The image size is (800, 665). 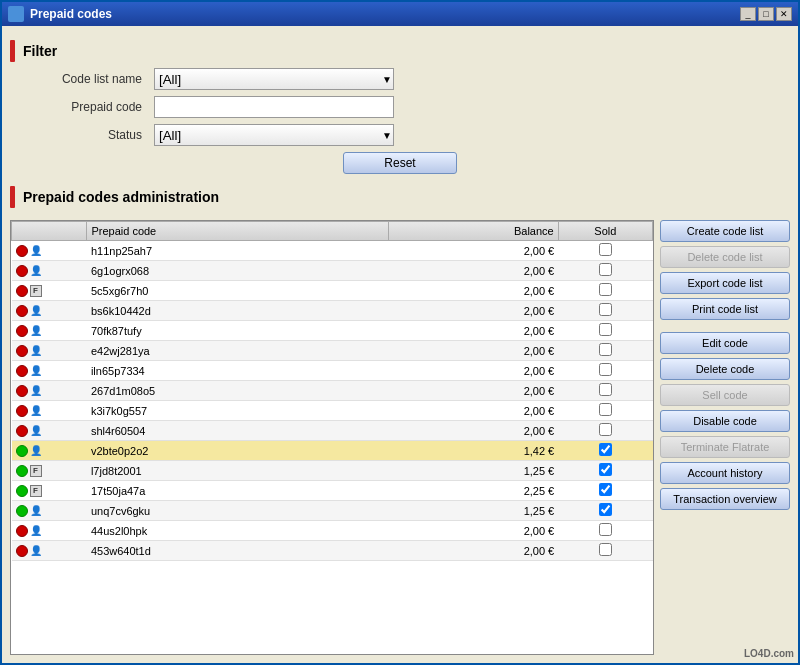 I want to click on code-list-select: [All], so click(x=274, y=79).